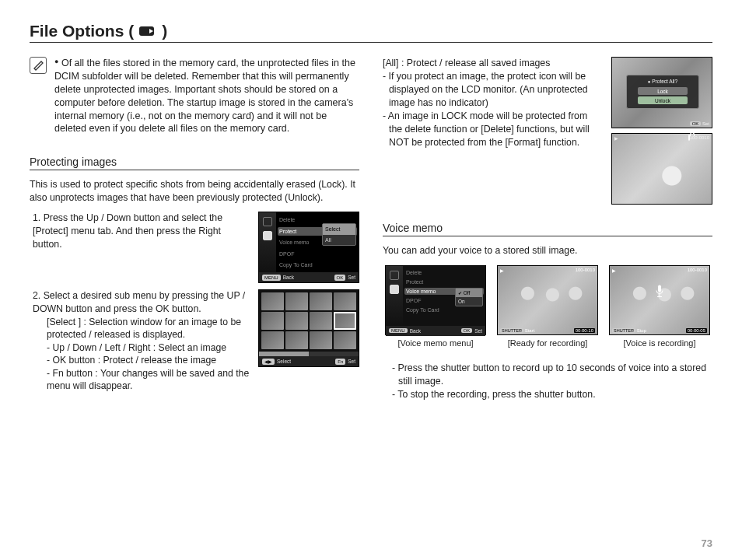 Image resolution: width=742 pixels, height=560 pixels. Describe the element at coordinates (345, 320) in the screenshot. I see `thumbnail-selected` at that location.